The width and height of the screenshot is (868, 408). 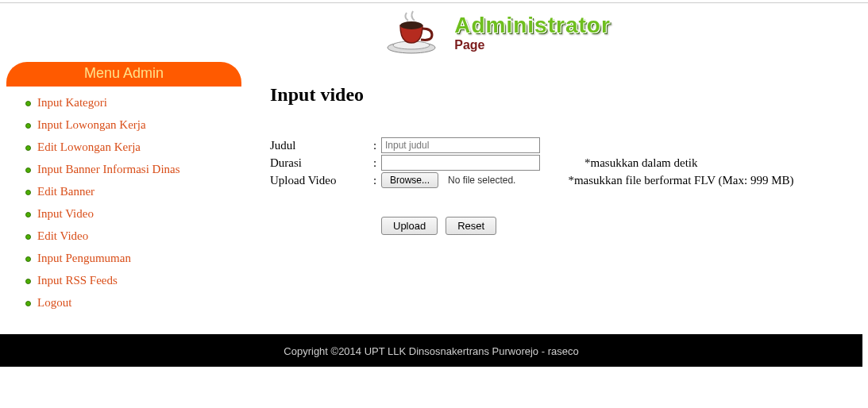 I want to click on sidebar-link: Edit Lowongan Kerja, so click(x=89, y=147).